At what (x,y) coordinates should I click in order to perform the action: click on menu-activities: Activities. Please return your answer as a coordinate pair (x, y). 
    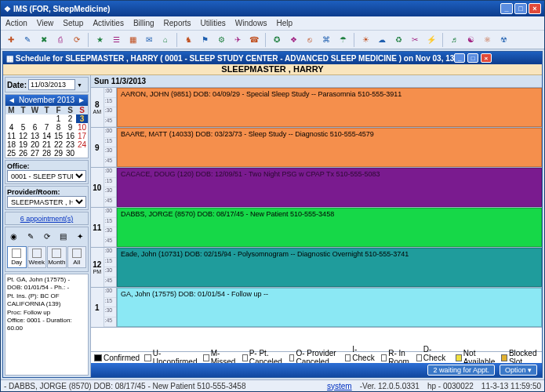
    Looking at the image, I should click on (108, 24).